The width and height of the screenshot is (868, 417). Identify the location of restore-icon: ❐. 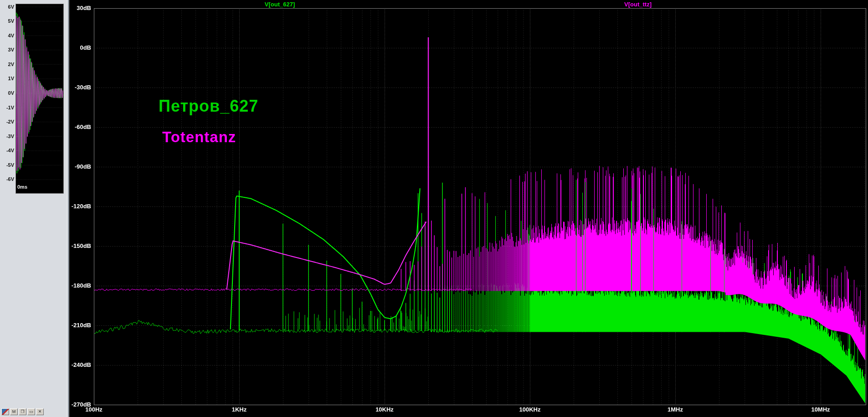
(23, 412).